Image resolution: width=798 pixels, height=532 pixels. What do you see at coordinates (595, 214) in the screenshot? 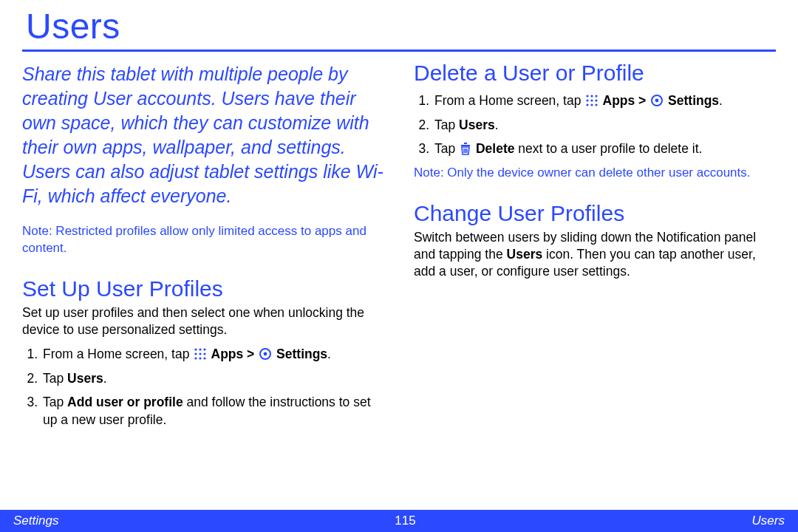
I see `change-heading: Change User Profiles` at bounding box center [595, 214].